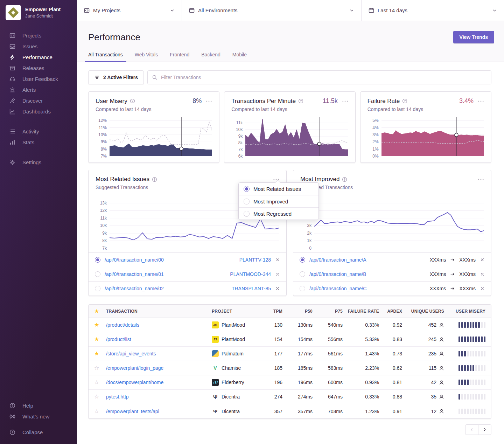  Describe the element at coordinates (134, 274) in the screenshot. I see `transaction-link: /api/0/transaction_name/01` at that location.